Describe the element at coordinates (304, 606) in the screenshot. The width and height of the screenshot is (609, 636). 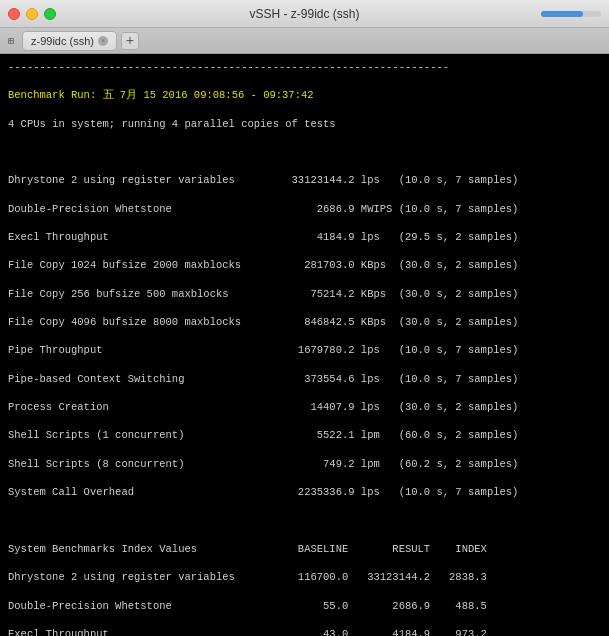
I see `idx-1: Double-Precision Whetstone 55.0 2686.9 4…` at that location.